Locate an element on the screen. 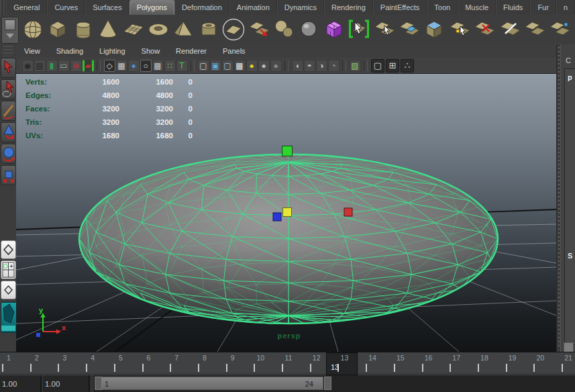  menu-panels: Panels is located at coordinates (234, 51).